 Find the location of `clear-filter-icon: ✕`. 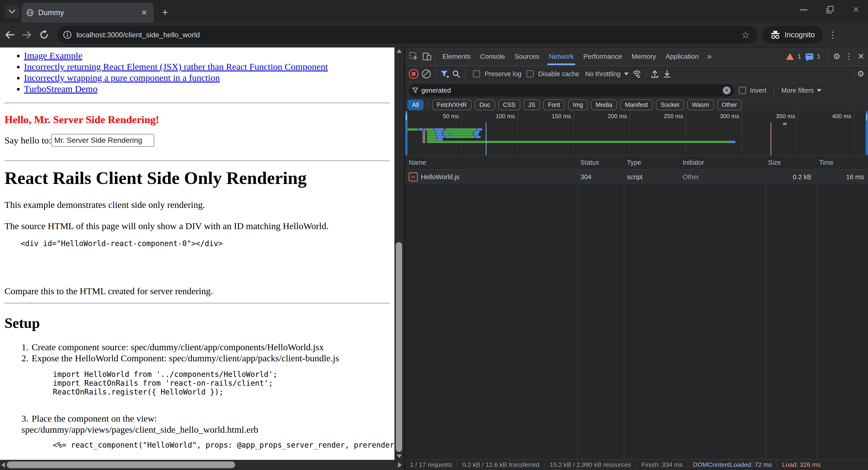

clear-filter-icon: ✕ is located at coordinates (726, 90).